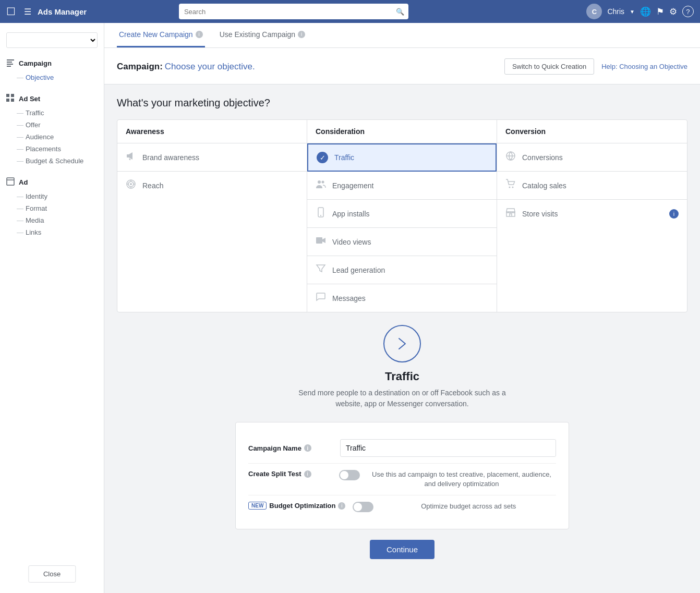 The width and height of the screenshot is (700, 593). I want to click on split-test-label: Create Split Test, so click(275, 474).